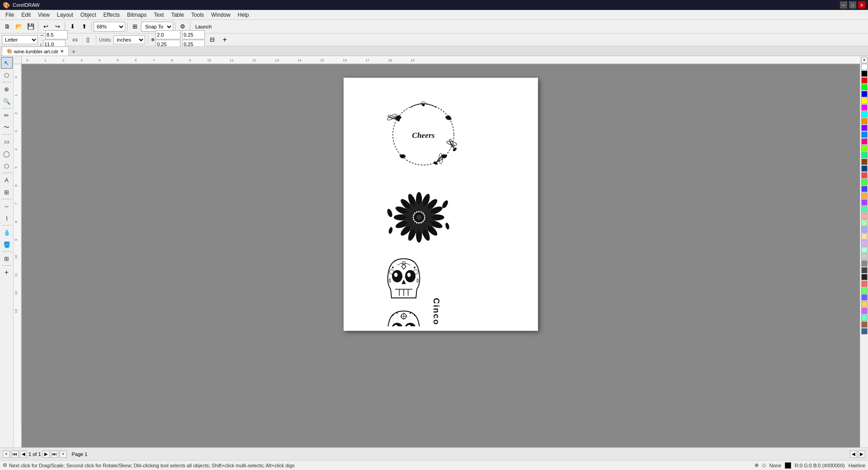 This screenshot has width=868, height=470. Describe the element at coordinates (63, 454) in the screenshot. I see `add-page-end-button: +` at that location.